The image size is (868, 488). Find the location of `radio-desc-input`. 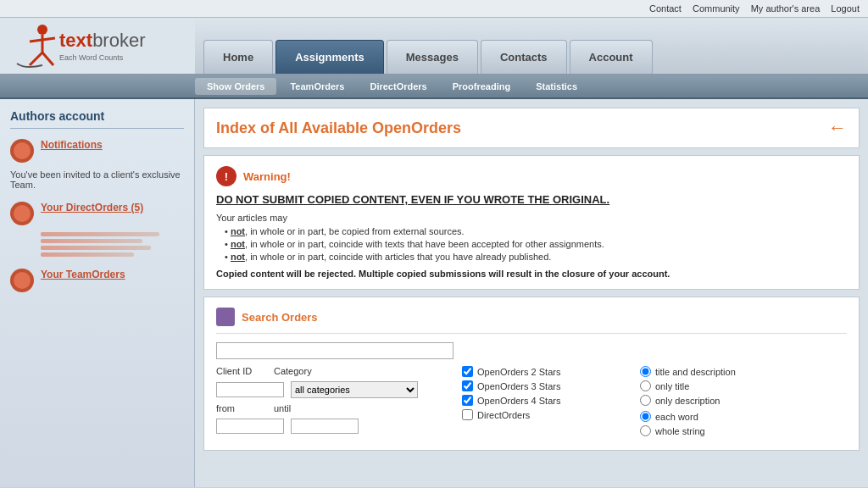

radio-desc-input is located at coordinates (646, 400).